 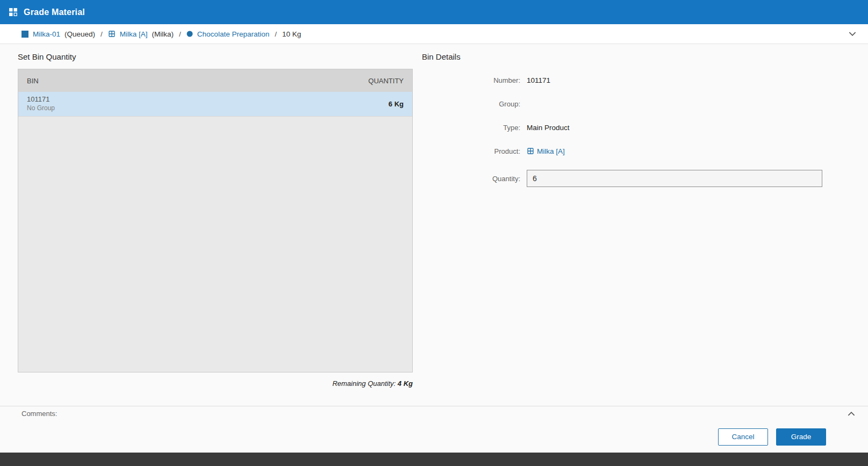 I want to click on operation-status-icon, so click(x=25, y=34).